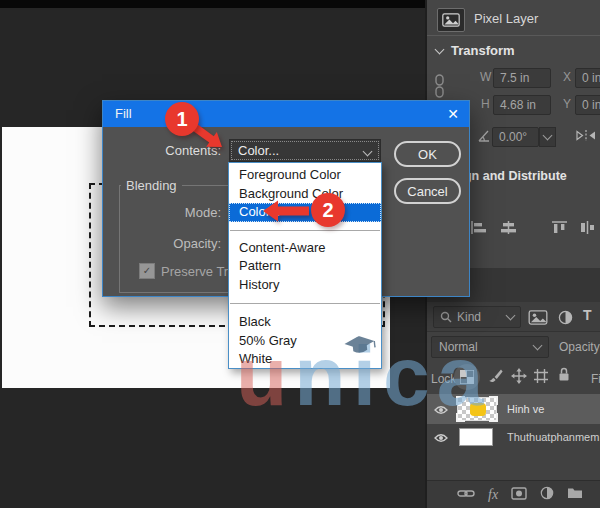  Describe the element at coordinates (514, 317) in the screenshot. I see `layers-filter-row: Kind T` at that location.